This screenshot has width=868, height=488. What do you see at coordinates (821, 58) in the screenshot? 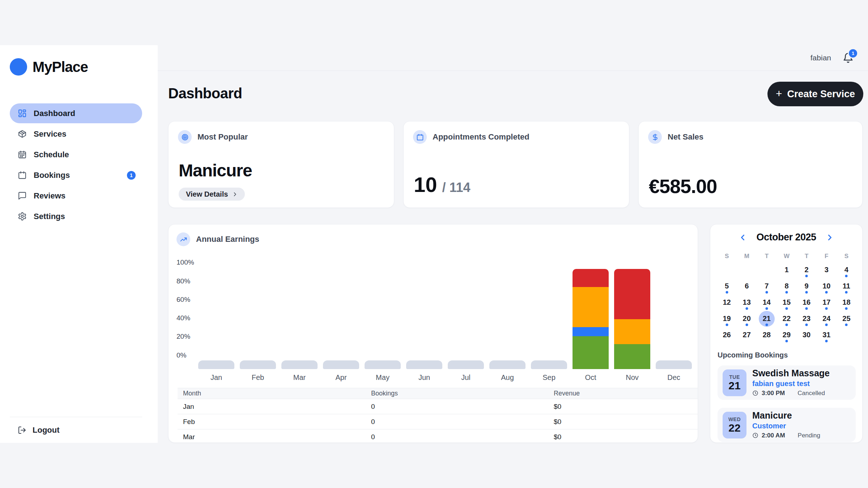
I see `username: fabian` at bounding box center [821, 58].